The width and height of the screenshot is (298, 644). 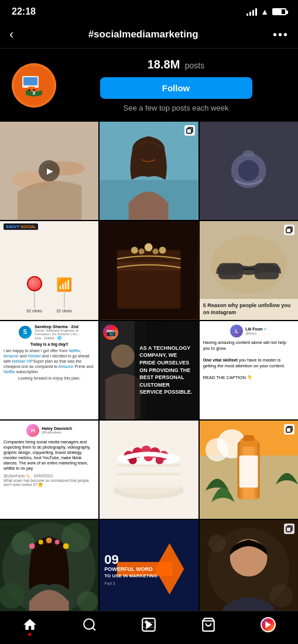 What do you see at coordinates (149, 627) in the screenshot?
I see `bottom-nav` at bounding box center [149, 627].